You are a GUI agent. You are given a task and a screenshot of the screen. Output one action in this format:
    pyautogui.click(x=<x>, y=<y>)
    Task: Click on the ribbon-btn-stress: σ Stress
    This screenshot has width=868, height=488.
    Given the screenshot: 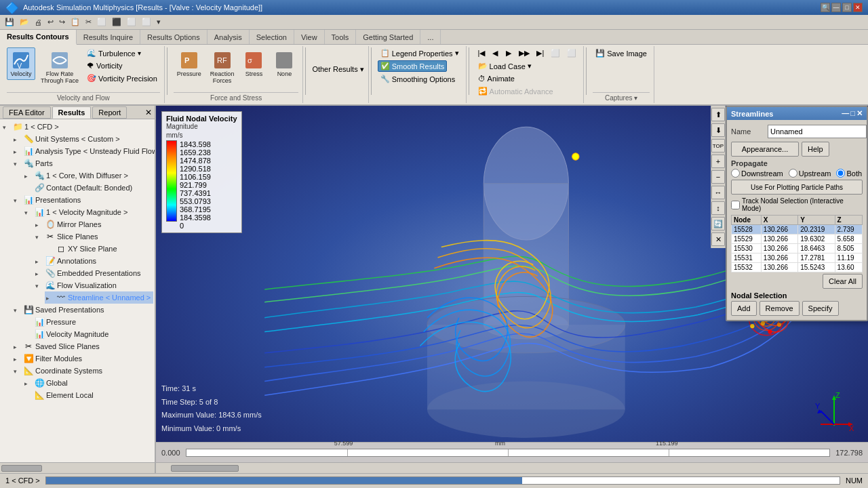 What is the action you would take?
    pyautogui.click(x=254, y=64)
    